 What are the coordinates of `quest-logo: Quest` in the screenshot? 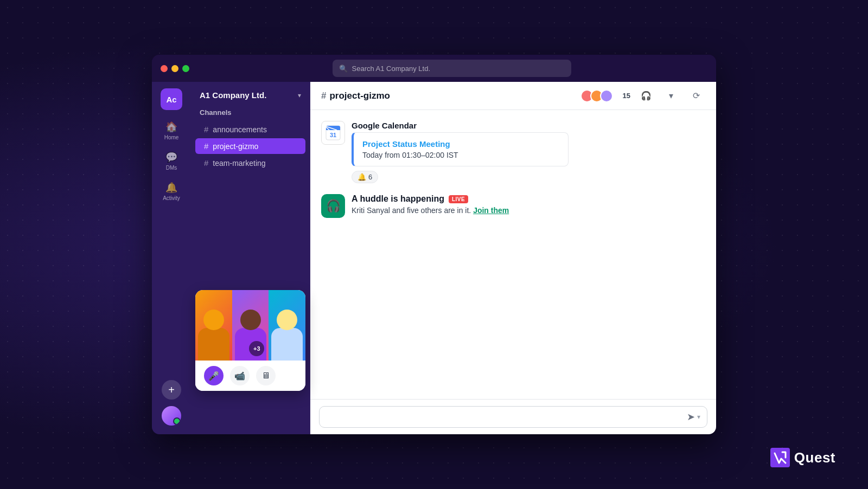 It's located at (803, 458).